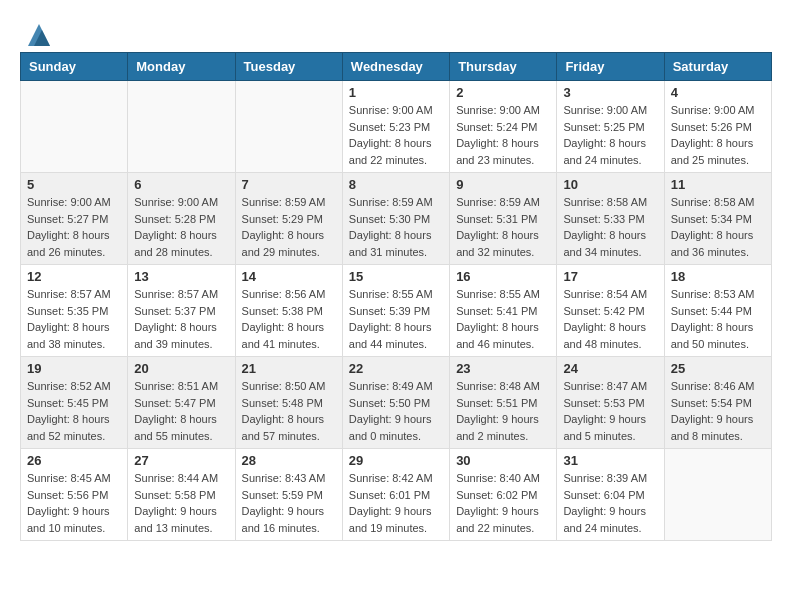 This screenshot has height=612, width=792. I want to click on calendar-cell: 31Sunrise: 8:39 AMSunset: 6:04 PMDayligh…, so click(610, 495).